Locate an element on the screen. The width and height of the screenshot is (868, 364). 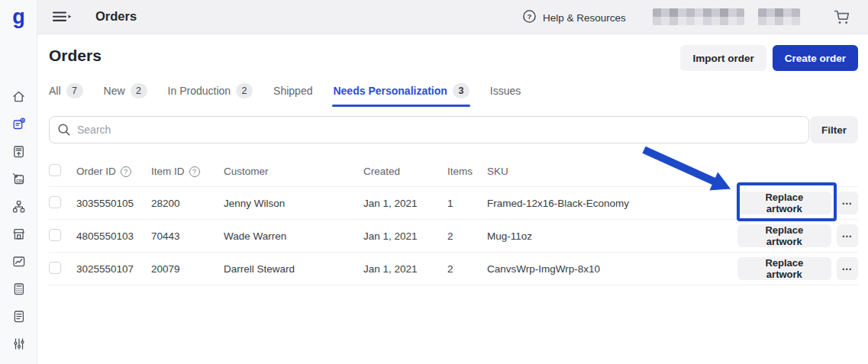
cart-button is located at coordinates (843, 18).